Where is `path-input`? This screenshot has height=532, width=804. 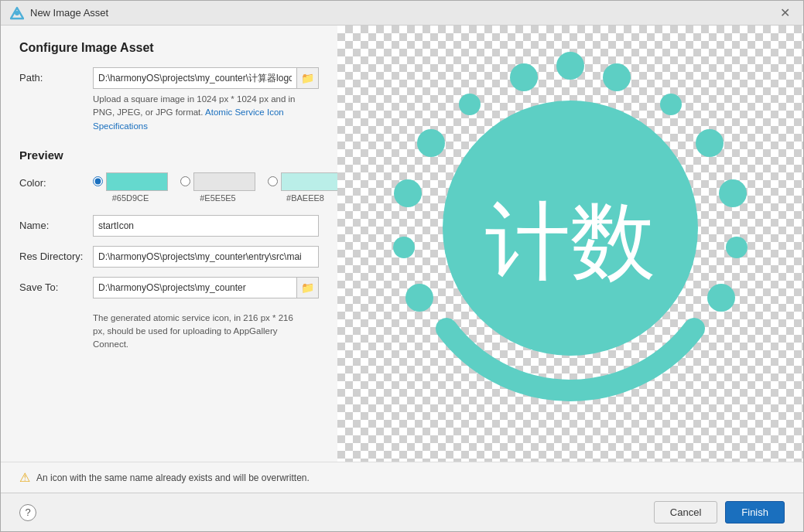
path-input is located at coordinates (195, 78).